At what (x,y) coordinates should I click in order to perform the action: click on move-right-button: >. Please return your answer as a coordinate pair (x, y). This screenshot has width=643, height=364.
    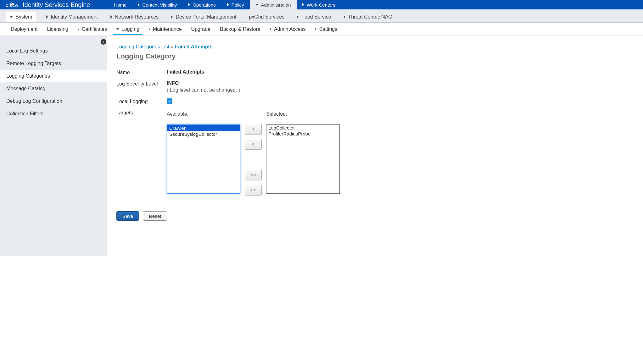
    Looking at the image, I should click on (253, 129).